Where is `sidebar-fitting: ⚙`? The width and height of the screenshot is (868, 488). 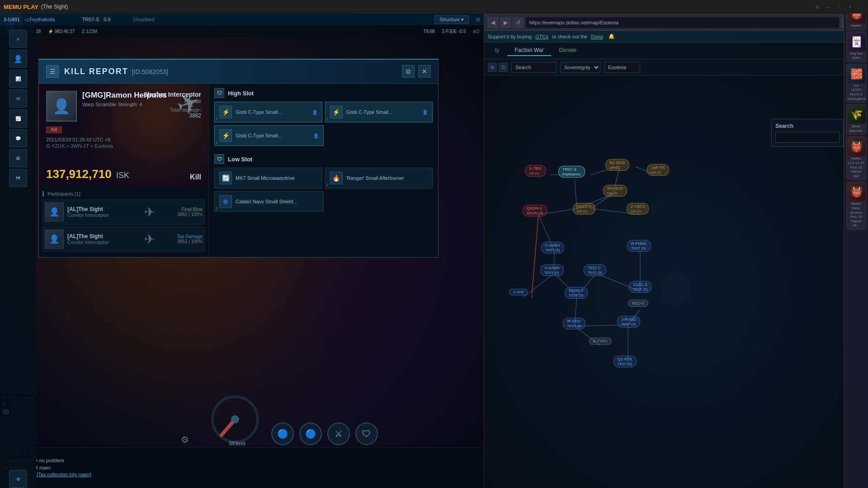 sidebar-fitting: ⚙ is located at coordinates (18, 479).